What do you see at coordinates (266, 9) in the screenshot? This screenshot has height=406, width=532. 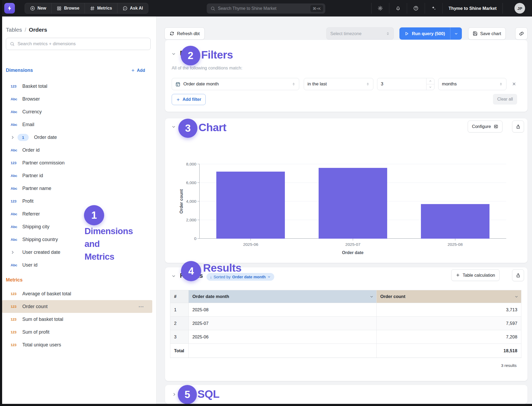 I see `global-search: ⌘+K` at bounding box center [266, 9].